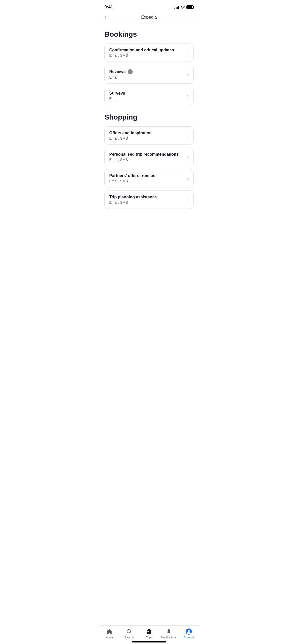 The width and height of the screenshot is (298, 644). What do you see at coordinates (148, 181) in the screenshot?
I see `list-item-partners-subtitle: Email, SMS` at bounding box center [148, 181].